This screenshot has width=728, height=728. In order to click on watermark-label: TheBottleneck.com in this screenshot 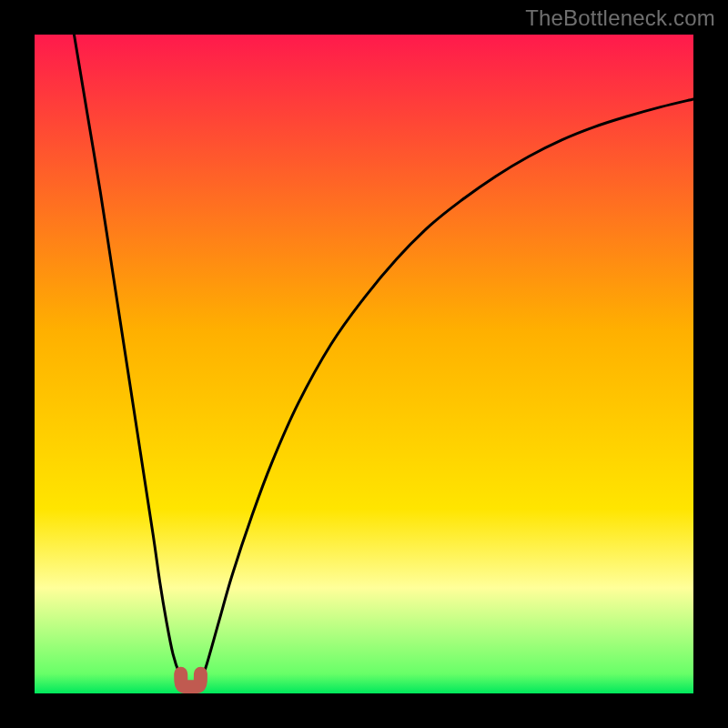, I will do `click(621, 18)`.